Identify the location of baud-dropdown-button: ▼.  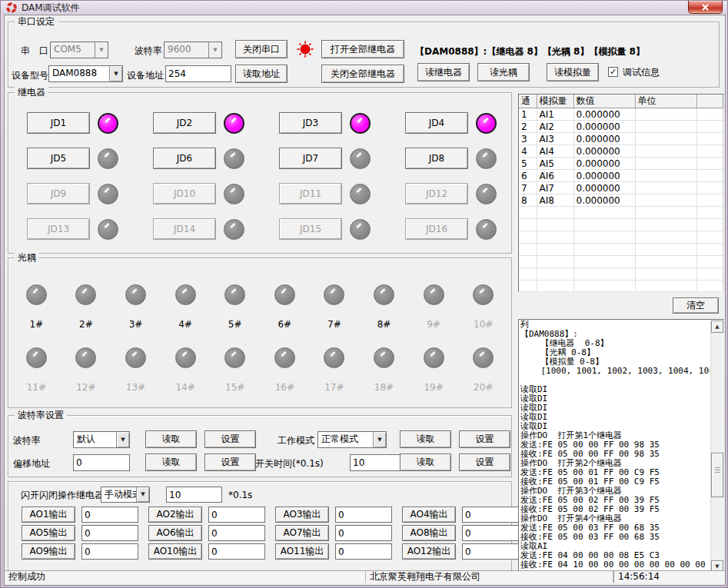
(215, 50).